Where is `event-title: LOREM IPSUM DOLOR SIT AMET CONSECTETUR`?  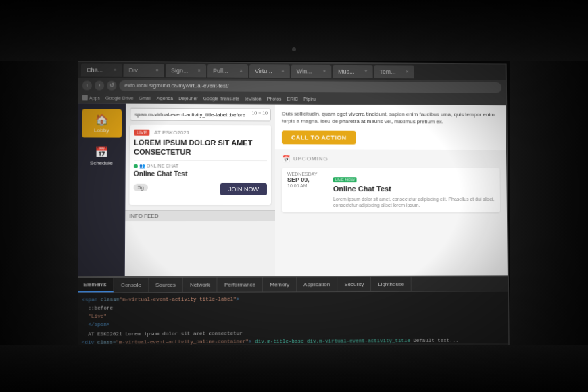
event-title: LOREM IPSUM DOLOR SIT AMET CONSECTETUR is located at coordinates (200, 147).